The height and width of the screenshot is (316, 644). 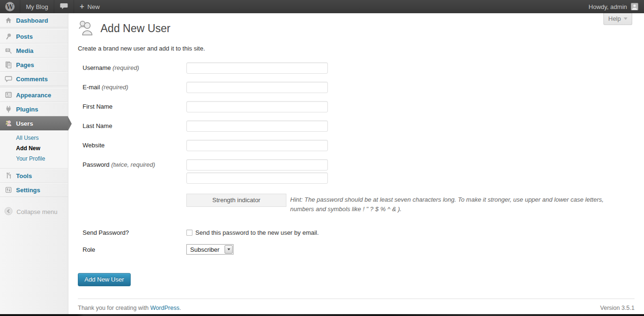 What do you see at coordinates (132, 68) in the screenshot?
I see `username-label: Username (required)` at bounding box center [132, 68].